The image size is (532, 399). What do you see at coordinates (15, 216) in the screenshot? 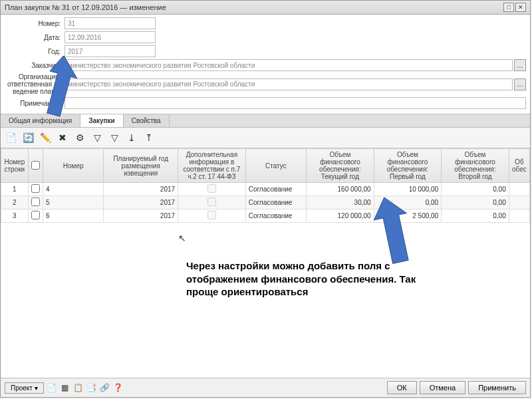
I see `cell-rownum: 3` at bounding box center [15, 216].